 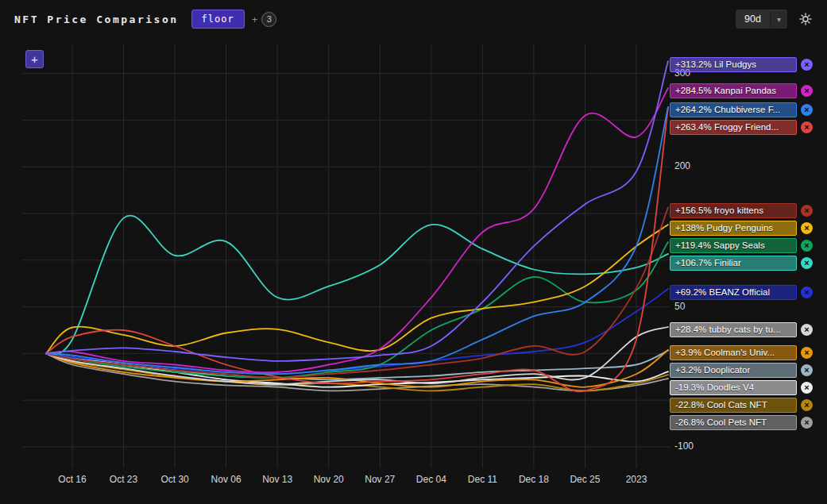 I want to click on series-label-beanz-official: +69.2% BEANZ Official, so click(x=733, y=292).